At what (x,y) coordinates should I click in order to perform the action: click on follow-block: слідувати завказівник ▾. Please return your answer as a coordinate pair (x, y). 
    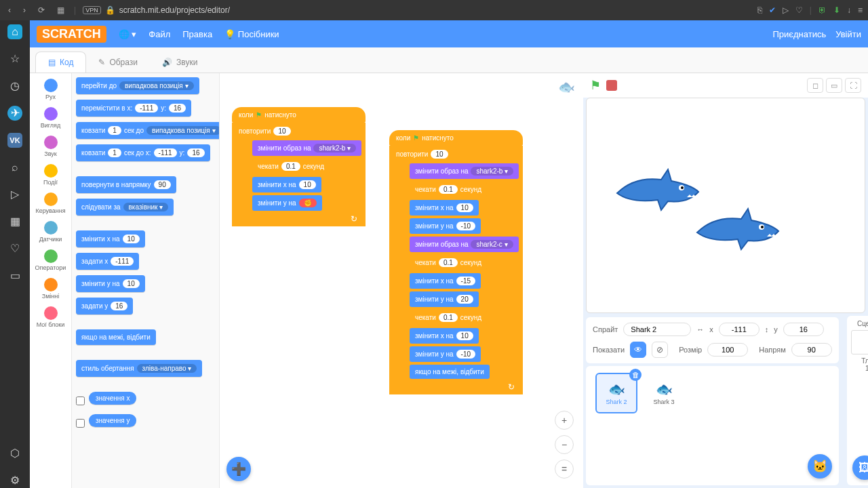
    Looking at the image, I should click on (125, 207).